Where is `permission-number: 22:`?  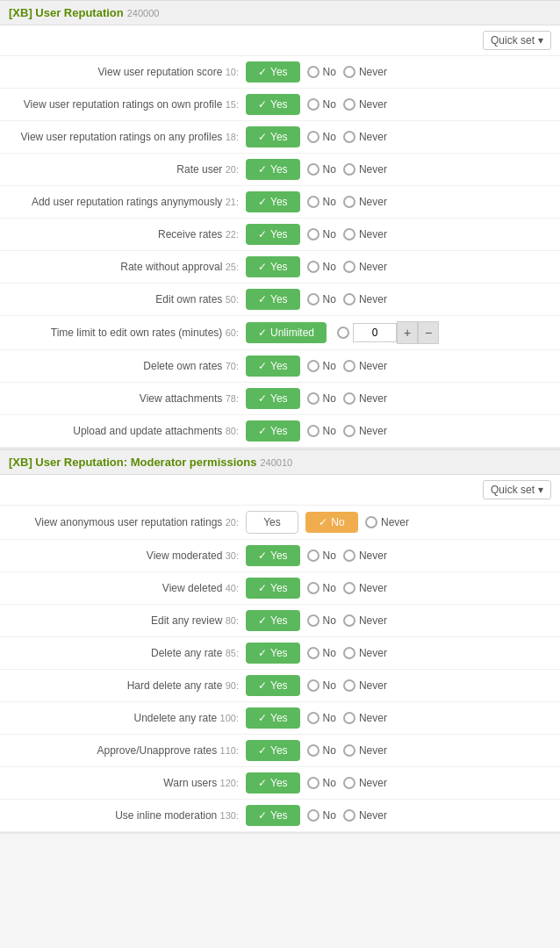 permission-number: 22: is located at coordinates (232, 234).